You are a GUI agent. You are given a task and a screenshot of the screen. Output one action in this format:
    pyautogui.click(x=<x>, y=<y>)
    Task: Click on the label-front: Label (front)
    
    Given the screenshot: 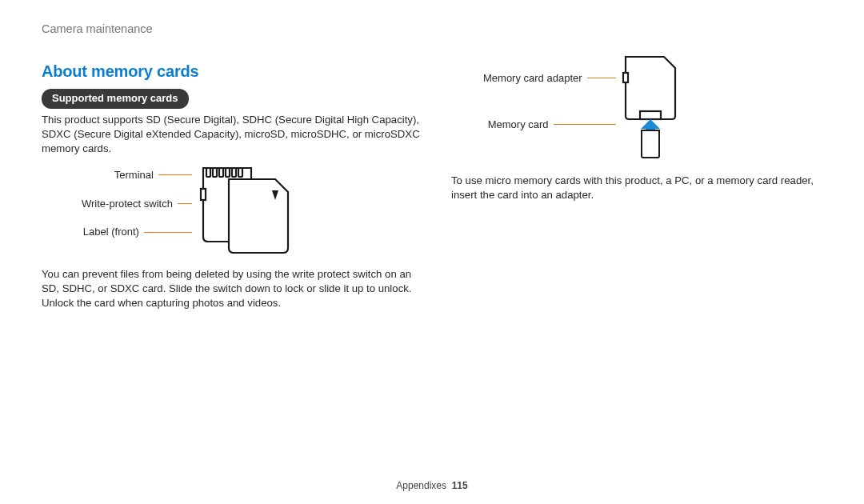 What is the action you would take?
    pyautogui.click(x=111, y=232)
    